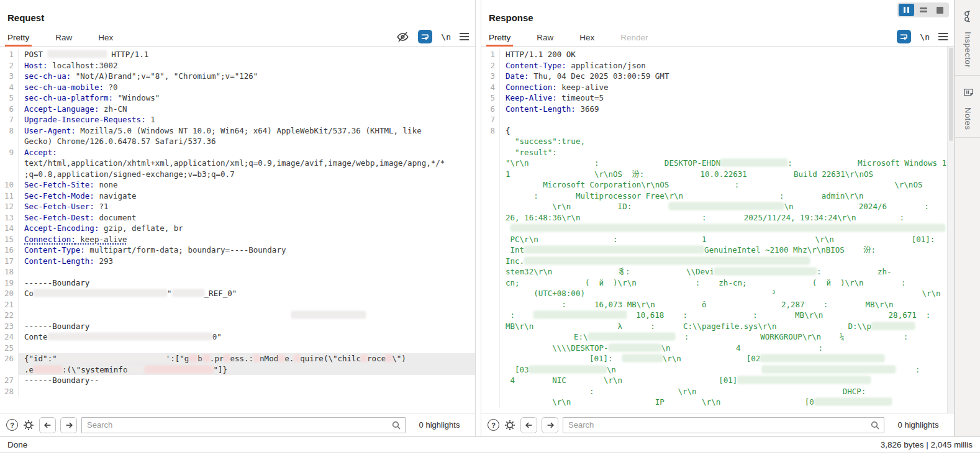  Describe the element at coordinates (237, 163) in the screenshot. I see `code-line: text/html,application/xhtml+xml,applicat…` at that location.